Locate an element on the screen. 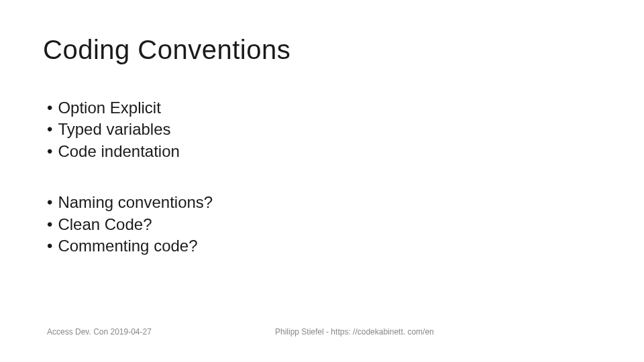 The image size is (644, 362). bullet-item: • Naming conventions? is located at coordinates (324, 202).